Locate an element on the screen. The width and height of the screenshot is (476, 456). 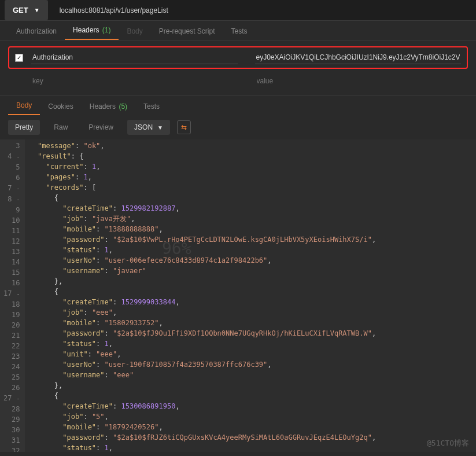
raw-button: Raw is located at coordinates (61, 127).